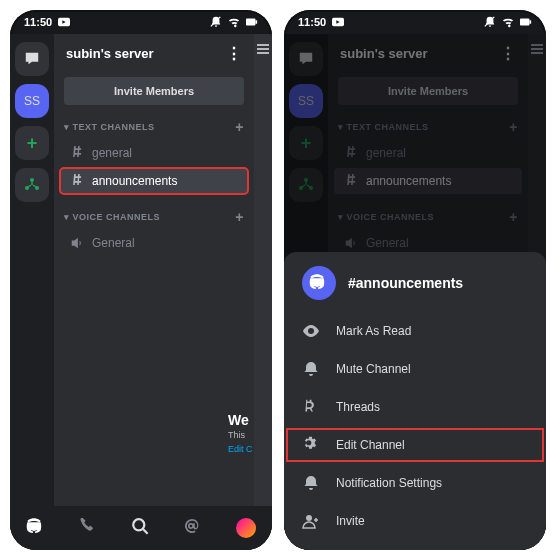  Describe the element at coordinates (263, 49) in the screenshot. I see `hamburger-icon` at that location.